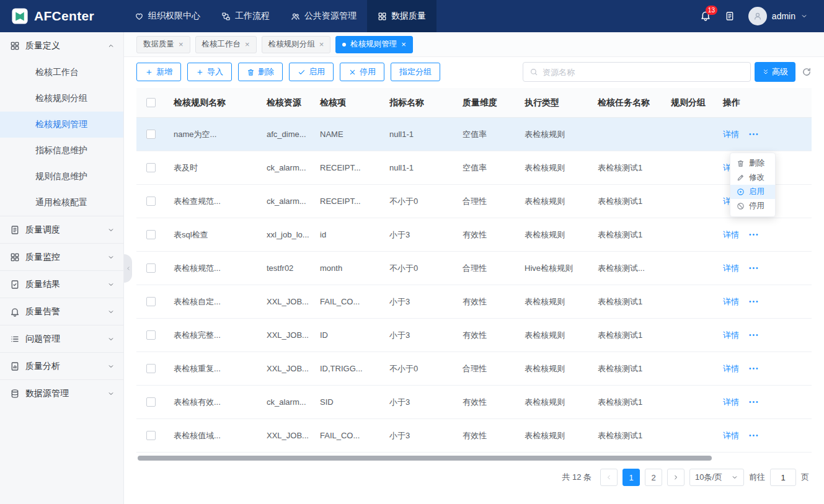 This screenshot has width=824, height=504. I want to click on toolbar-button-3: 删除, so click(260, 72).